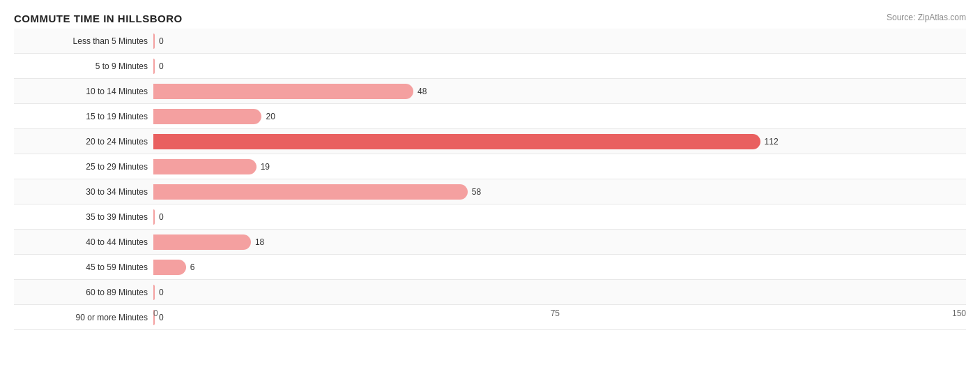 The height and width of the screenshot is (365, 980). Describe the element at coordinates (490, 217) in the screenshot. I see `bar-row: 35 to 39 Minutes0` at that location.